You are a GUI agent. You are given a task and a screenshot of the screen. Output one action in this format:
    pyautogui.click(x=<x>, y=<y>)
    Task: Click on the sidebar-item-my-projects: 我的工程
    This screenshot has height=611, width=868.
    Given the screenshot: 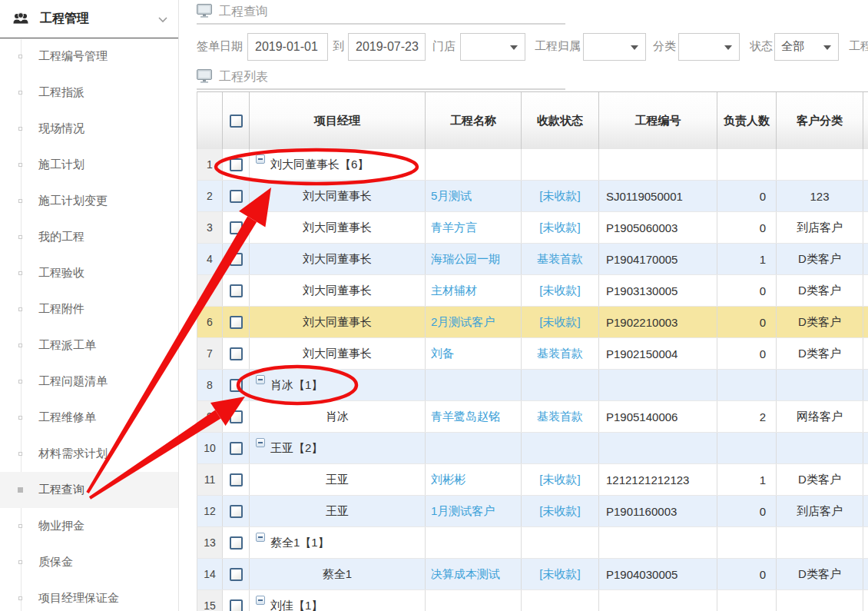 What is the action you would take?
    pyautogui.click(x=89, y=237)
    